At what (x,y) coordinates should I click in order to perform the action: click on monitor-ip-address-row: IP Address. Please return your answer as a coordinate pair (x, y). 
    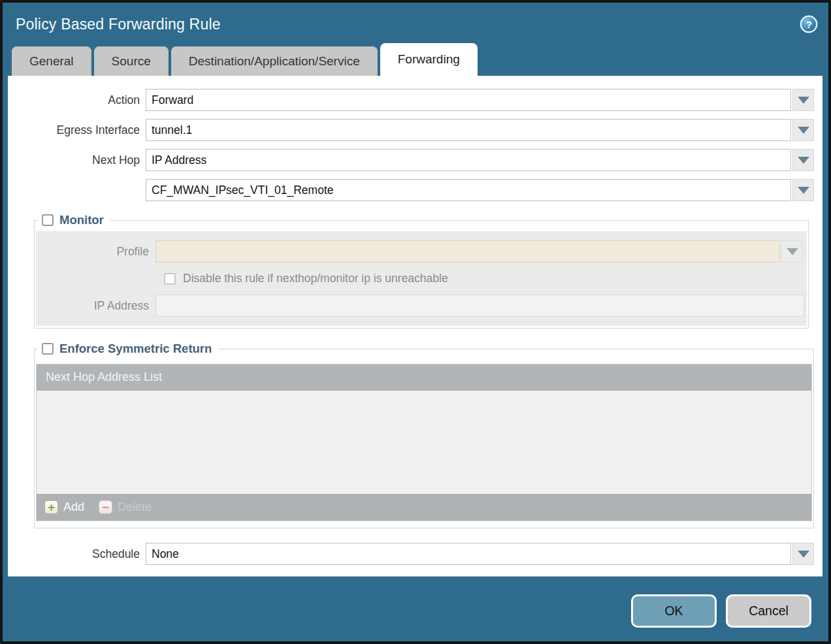
    Looking at the image, I should click on (421, 306).